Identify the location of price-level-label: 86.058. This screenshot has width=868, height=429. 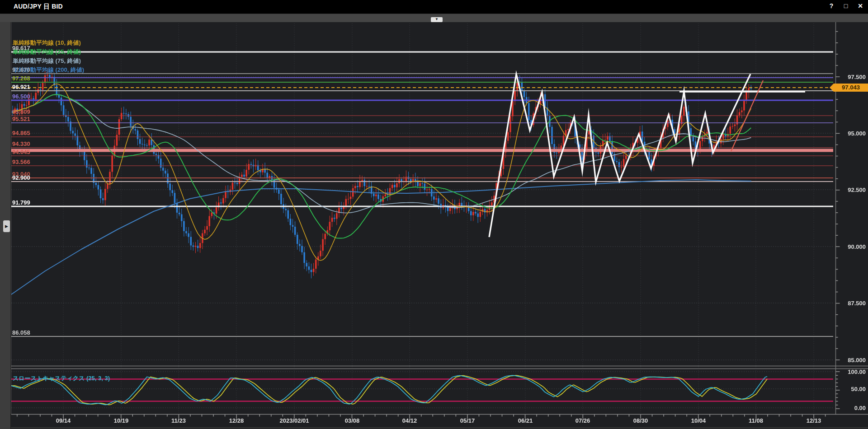
(21, 332).